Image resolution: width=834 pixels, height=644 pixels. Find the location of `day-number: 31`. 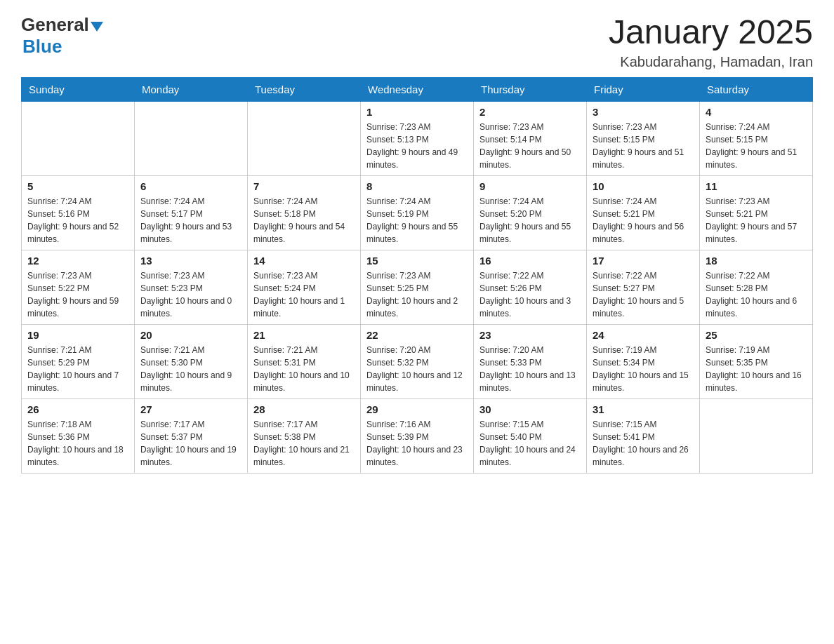

day-number: 31 is located at coordinates (643, 410).